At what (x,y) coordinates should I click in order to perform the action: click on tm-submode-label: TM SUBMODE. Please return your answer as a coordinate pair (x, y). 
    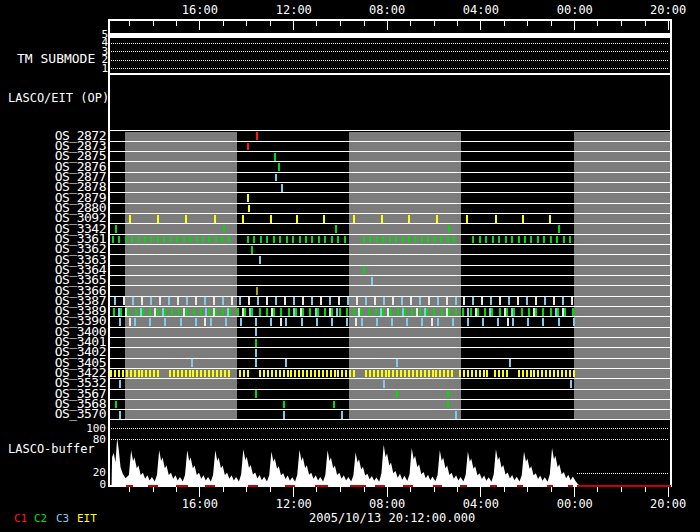
    Looking at the image, I should click on (56, 58).